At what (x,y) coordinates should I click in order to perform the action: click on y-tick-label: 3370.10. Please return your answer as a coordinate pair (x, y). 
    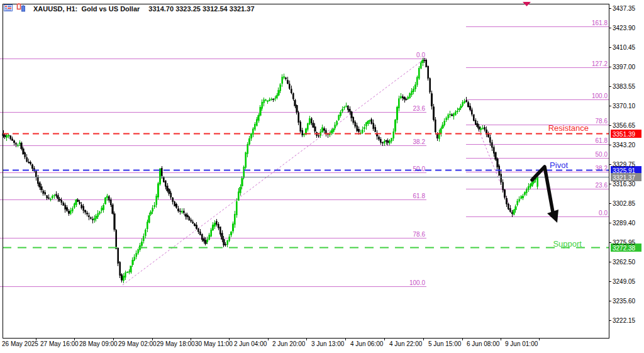
    Looking at the image, I should click on (624, 106).